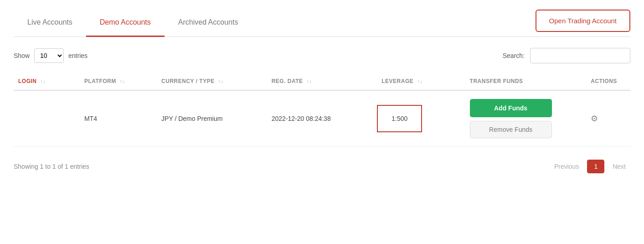 The width and height of the screenshot is (644, 244). I want to click on login-sort-icon: ↑↓, so click(43, 81).